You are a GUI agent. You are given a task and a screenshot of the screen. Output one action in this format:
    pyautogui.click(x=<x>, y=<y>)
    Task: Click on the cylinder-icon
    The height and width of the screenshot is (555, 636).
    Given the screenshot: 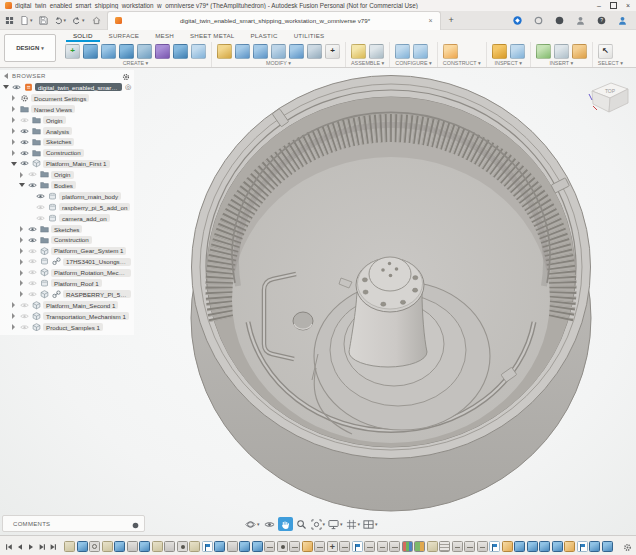 What is the action you would take?
    pyautogui.click(x=126, y=52)
    